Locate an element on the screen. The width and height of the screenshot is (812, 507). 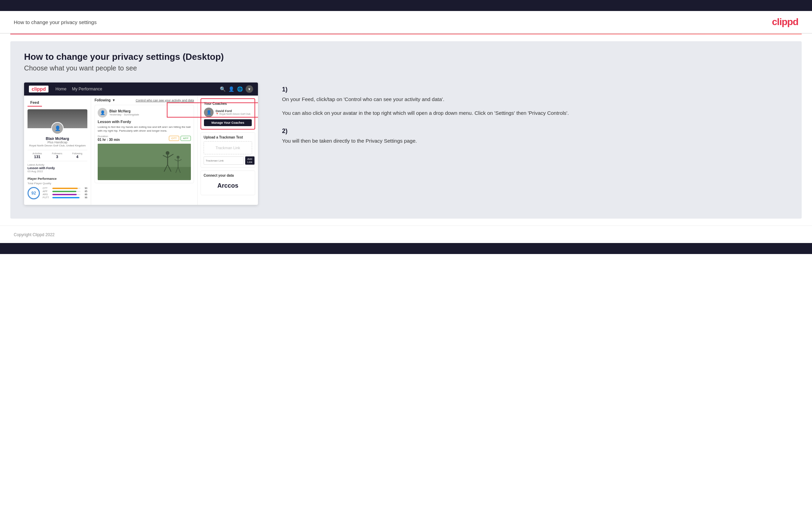
manage-coaches-button: Manage Your Coaches is located at coordinates (228, 123).